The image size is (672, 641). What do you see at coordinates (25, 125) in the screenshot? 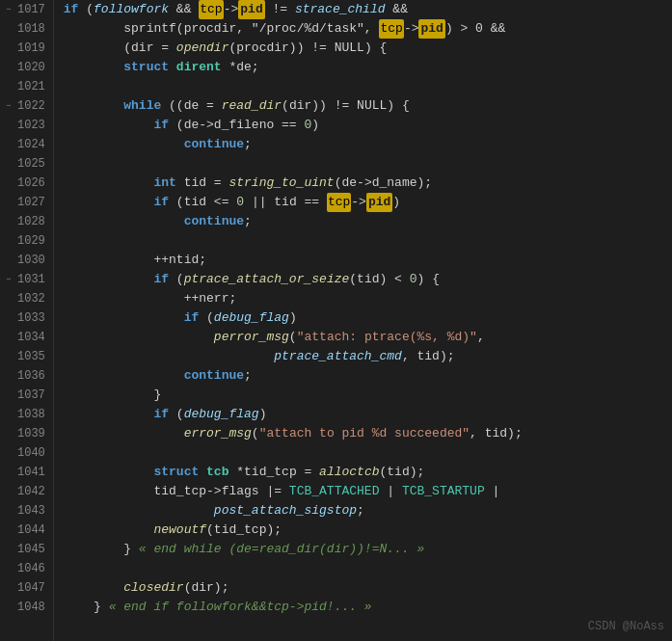
I see `ln-1023: 1023` at bounding box center [25, 125].